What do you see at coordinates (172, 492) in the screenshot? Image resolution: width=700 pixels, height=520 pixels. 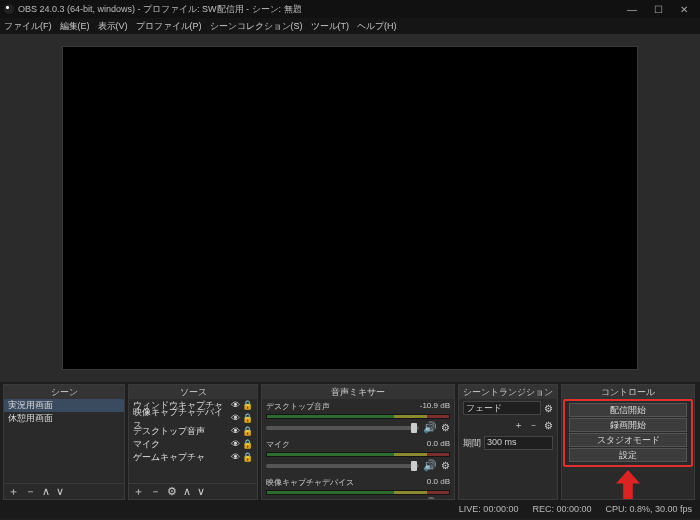 I see `source-settings-button: ⚙` at bounding box center [172, 492].